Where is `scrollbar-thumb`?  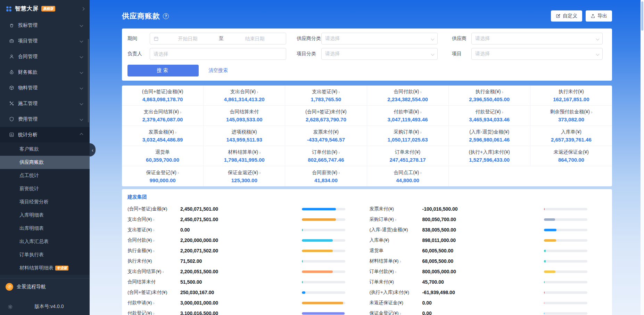
scrollbar-thumb is located at coordinates (642, 16).